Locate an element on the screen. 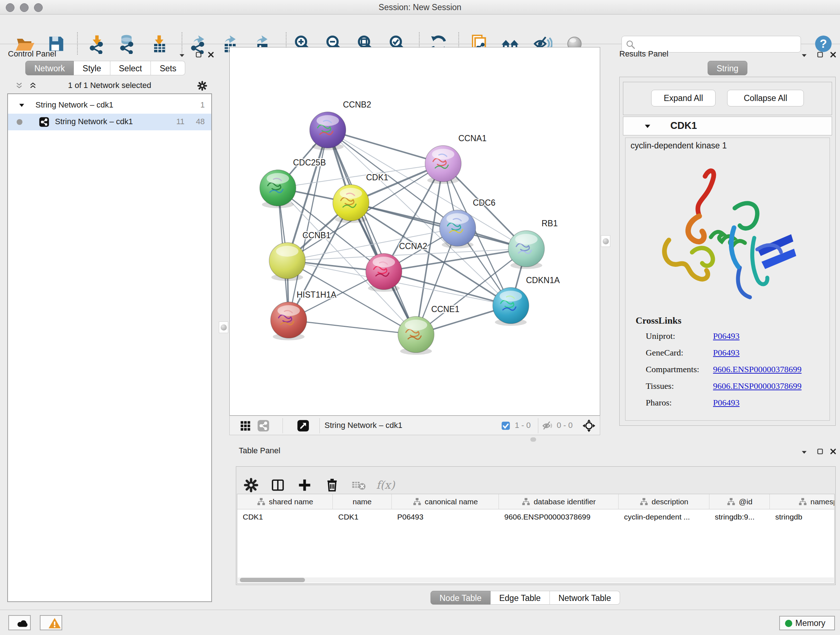  graph-node-CCNB2 is located at coordinates (328, 131).